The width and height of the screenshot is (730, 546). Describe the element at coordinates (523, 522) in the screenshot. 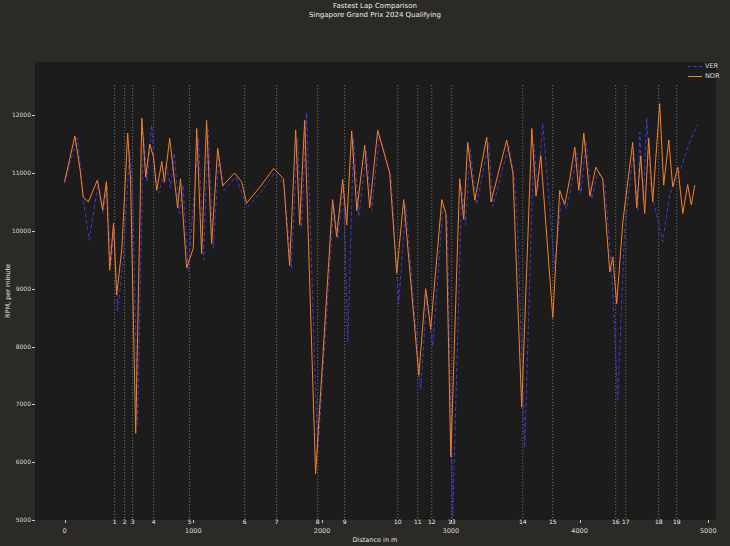

I see `corner-label-14: 14` at that location.